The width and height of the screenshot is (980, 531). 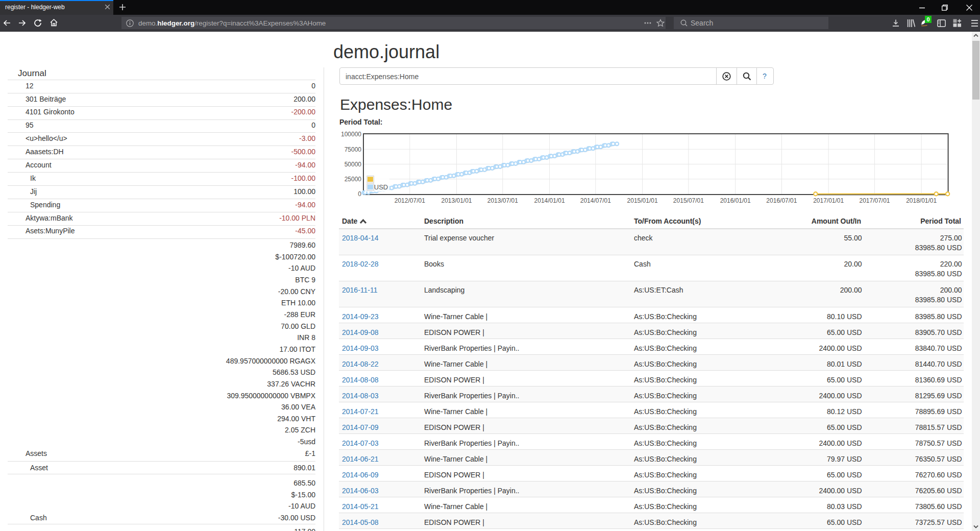 I want to click on svg-text: 25000, so click(x=353, y=179).